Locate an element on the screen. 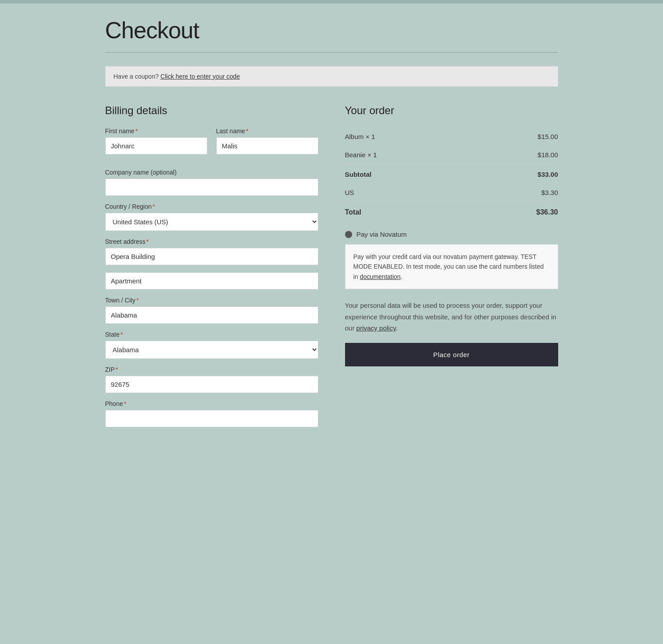 The height and width of the screenshot is (644, 663). last-name-group: Last name* is located at coordinates (267, 141).